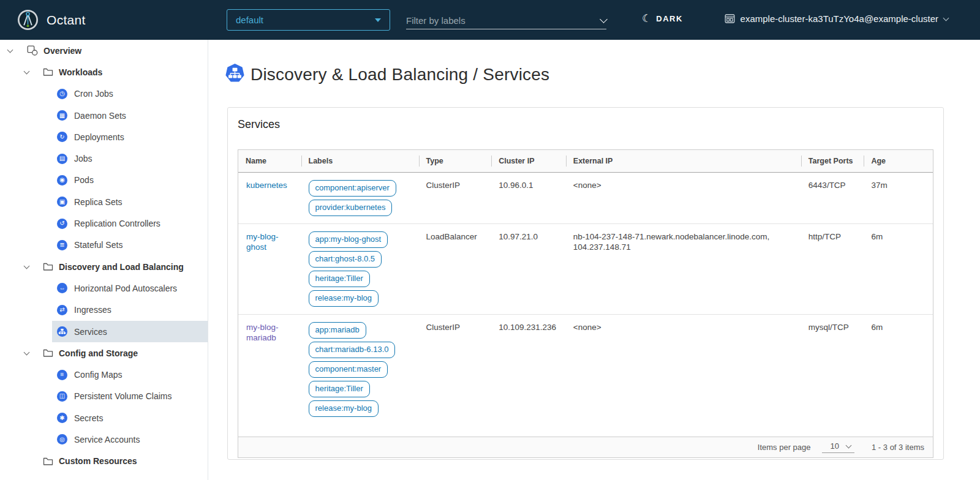 This screenshot has width=980, height=480. What do you see at coordinates (586, 430) in the screenshot?
I see `datagrid-filler` at bounding box center [586, 430].